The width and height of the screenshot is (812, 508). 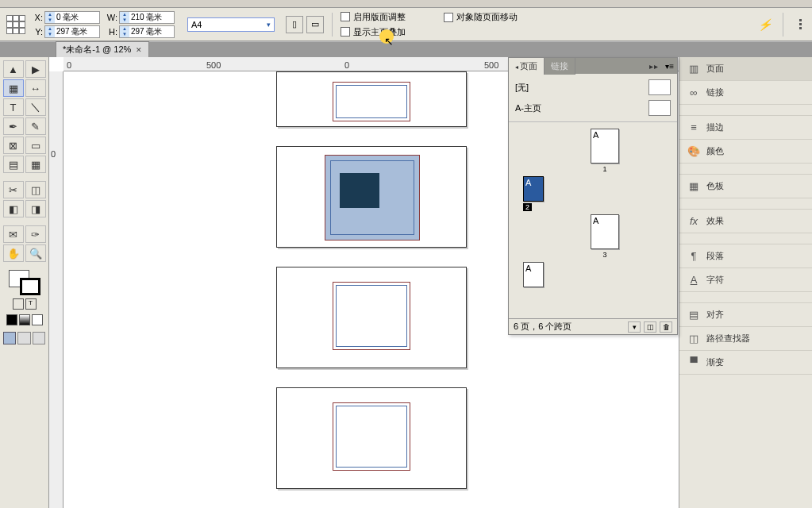 What do you see at coordinates (31, 304) in the screenshot?
I see `swap-fill-stroke-icon: T` at bounding box center [31, 304].